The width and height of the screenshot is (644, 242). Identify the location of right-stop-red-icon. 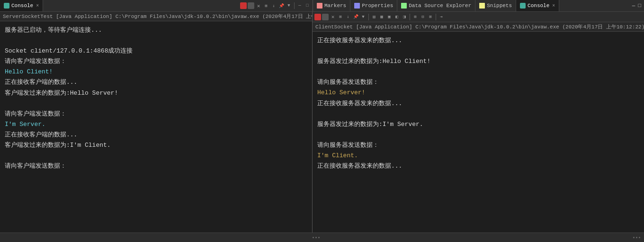
(318, 17).